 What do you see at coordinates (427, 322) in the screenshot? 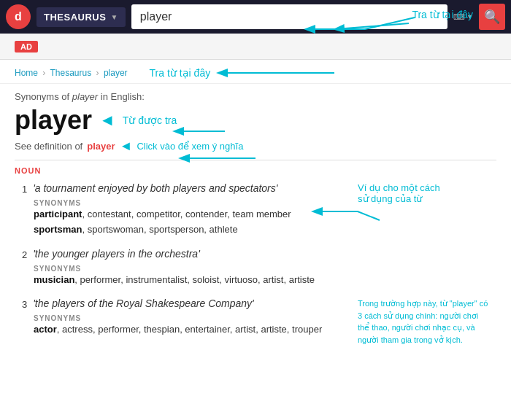
I see `sense3-note-annotation: Trong trường hợp này, từ "player" có3 cá…` at bounding box center [427, 322].